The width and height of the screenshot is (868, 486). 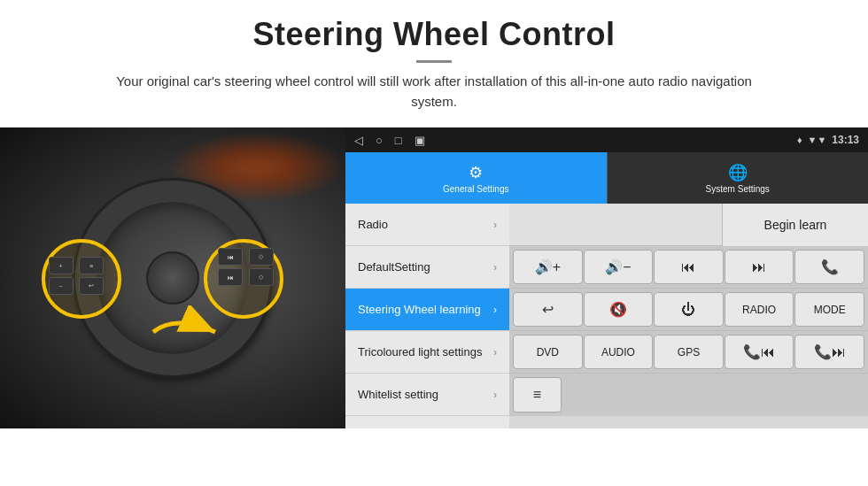 I want to click on call-button: 📞, so click(x=829, y=267).